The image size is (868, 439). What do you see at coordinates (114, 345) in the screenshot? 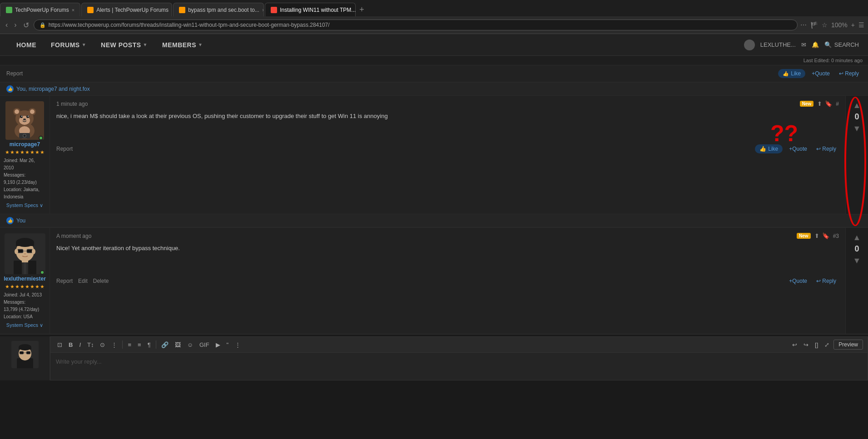
I see `toolbar-more-btn: ⋮` at bounding box center [114, 345].